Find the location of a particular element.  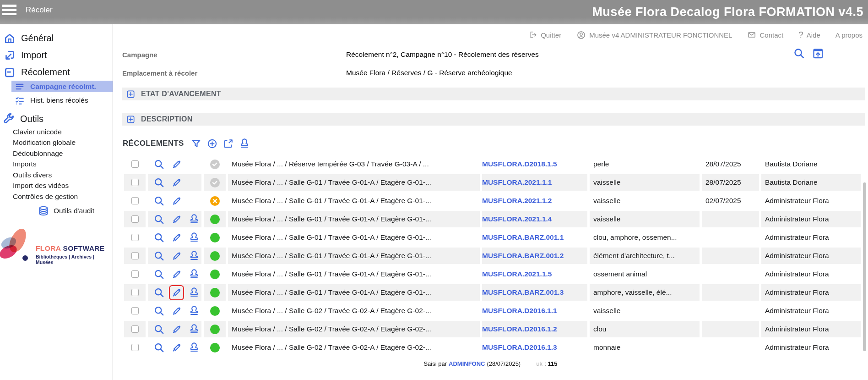

current-user: Musée v4 ADMINISTRATEUR FONCTIONNEL is located at coordinates (654, 35).